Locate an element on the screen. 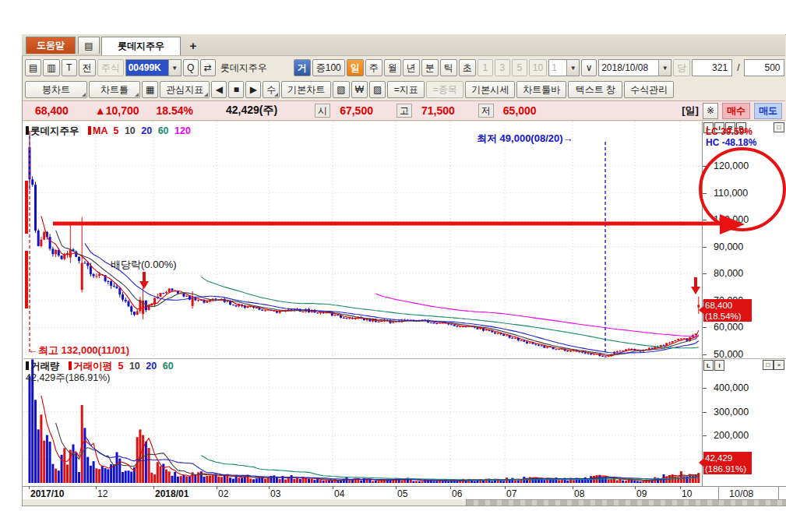  next-button: ▶ is located at coordinates (253, 90).